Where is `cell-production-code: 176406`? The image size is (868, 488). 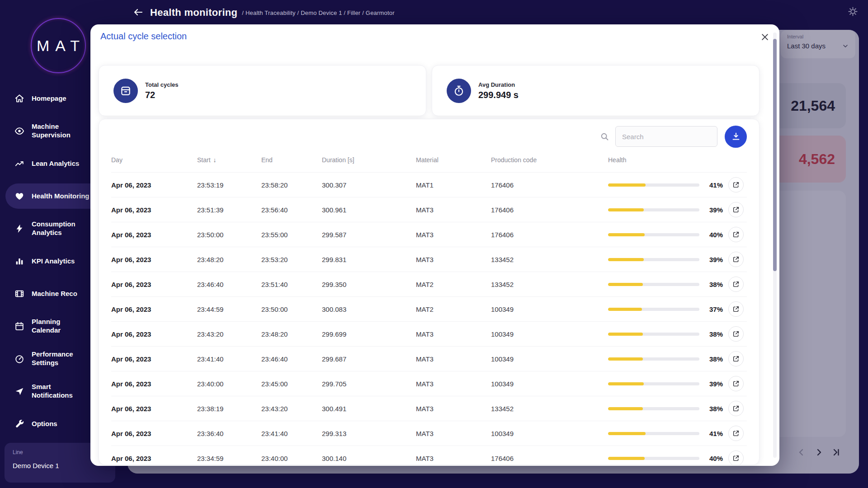
cell-production-code: 176406 is located at coordinates (550, 235).